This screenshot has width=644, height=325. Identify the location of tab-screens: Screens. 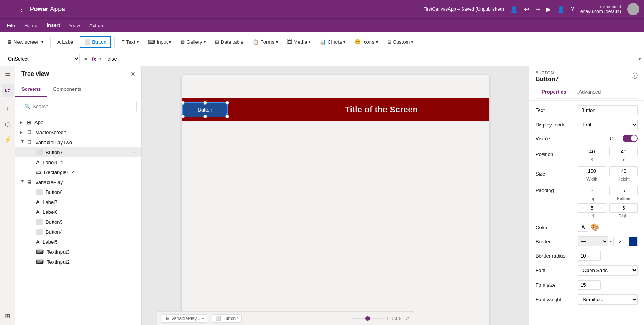
(31, 90).